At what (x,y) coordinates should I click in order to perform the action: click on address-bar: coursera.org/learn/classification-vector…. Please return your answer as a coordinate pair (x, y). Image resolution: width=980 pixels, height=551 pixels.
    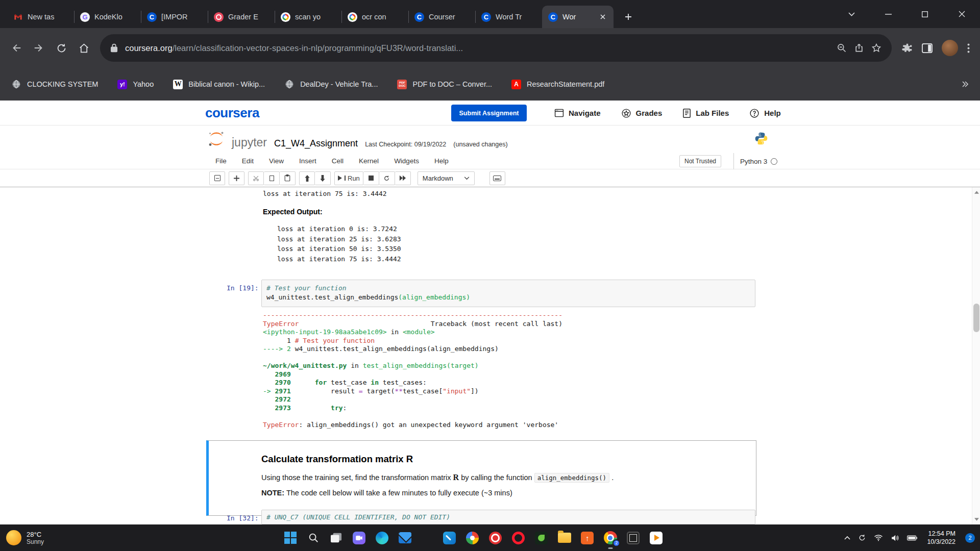
    Looking at the image, I should click on (496, 48).